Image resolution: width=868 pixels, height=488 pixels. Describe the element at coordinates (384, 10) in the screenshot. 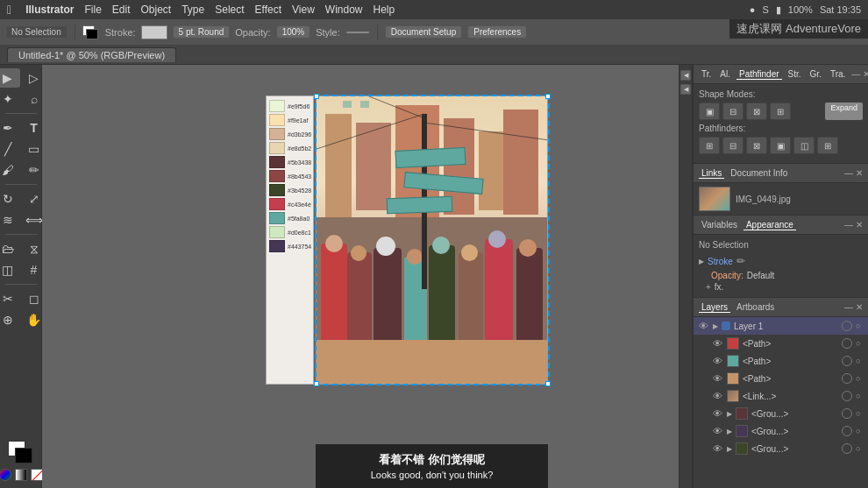

I see `menu-help: Help` at that location.